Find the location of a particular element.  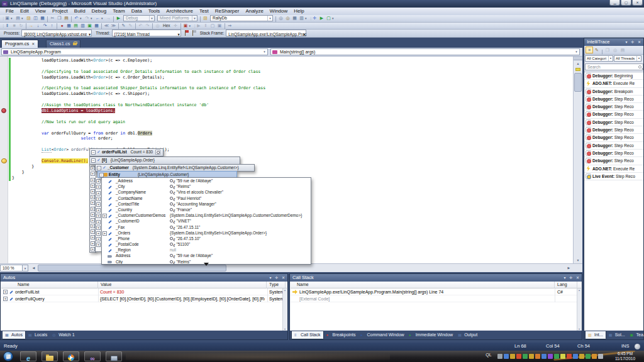

navigate-back-icon: ← is located at coordinates (98, 18).